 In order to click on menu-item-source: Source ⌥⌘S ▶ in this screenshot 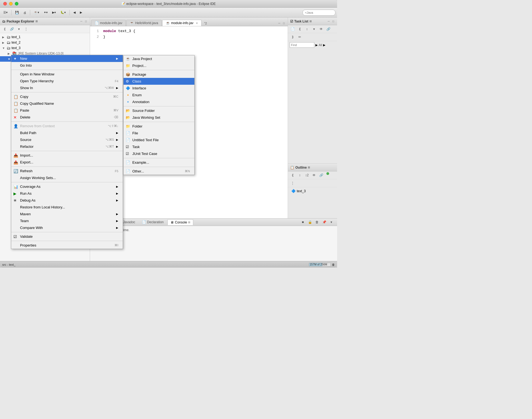, I will do `click(67, 140)`.